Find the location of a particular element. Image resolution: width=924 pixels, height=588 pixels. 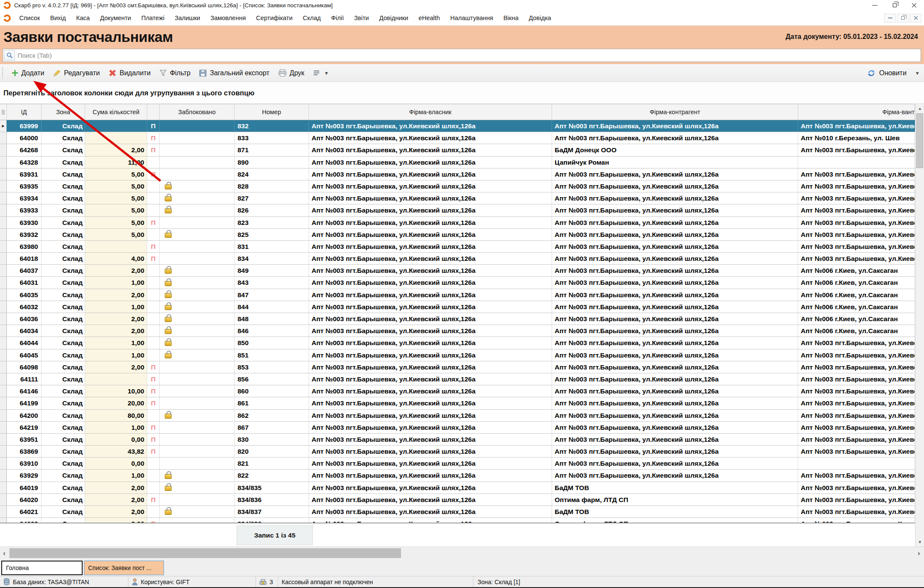

column-header-blocked: Заблоковано is located at coordinates (197, 112).